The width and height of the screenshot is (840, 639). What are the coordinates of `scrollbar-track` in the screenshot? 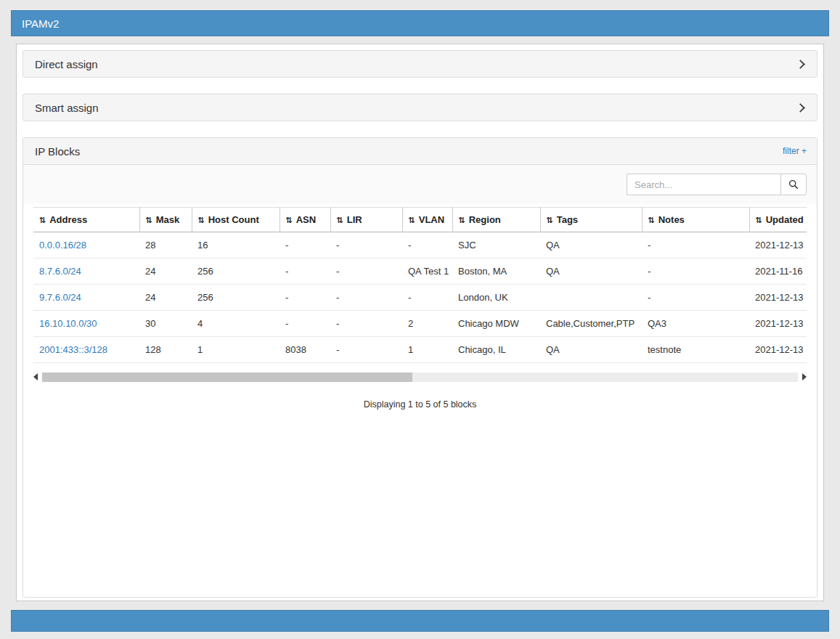 It's located at (420, 378).